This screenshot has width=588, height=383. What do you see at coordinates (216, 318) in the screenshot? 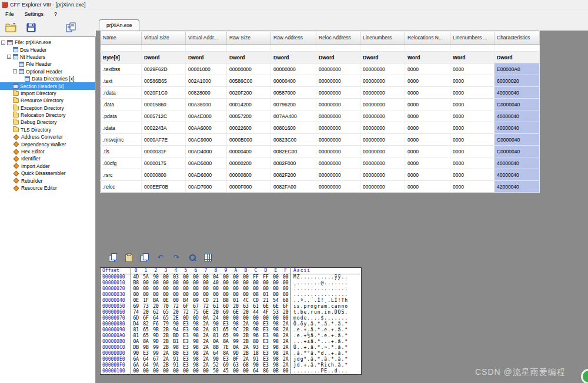
I see `hex-byte: 24` at bounding box center [216, 318].